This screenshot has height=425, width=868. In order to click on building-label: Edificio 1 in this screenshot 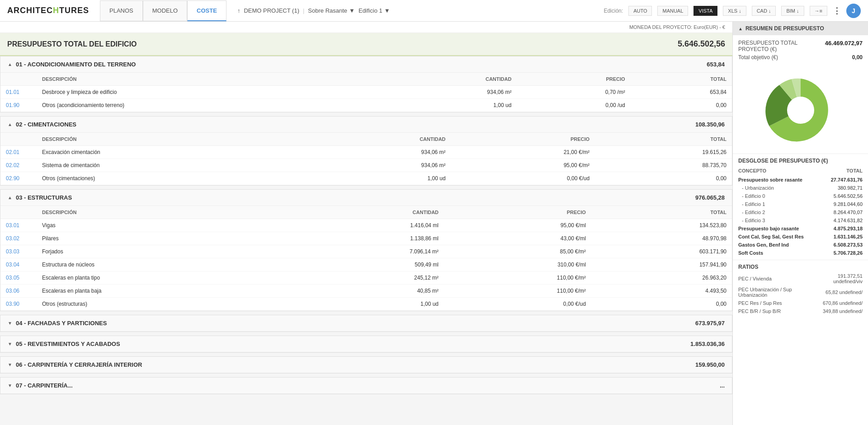, I will do `click(371, 11)`.